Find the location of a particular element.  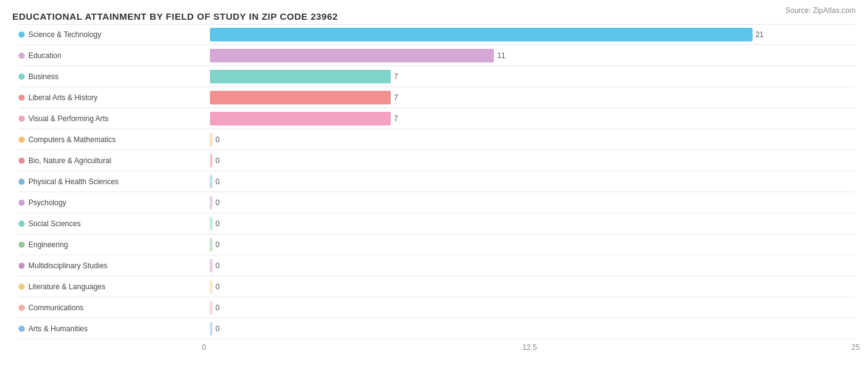

bar-container: 11 is located at coordinates (533, 56).